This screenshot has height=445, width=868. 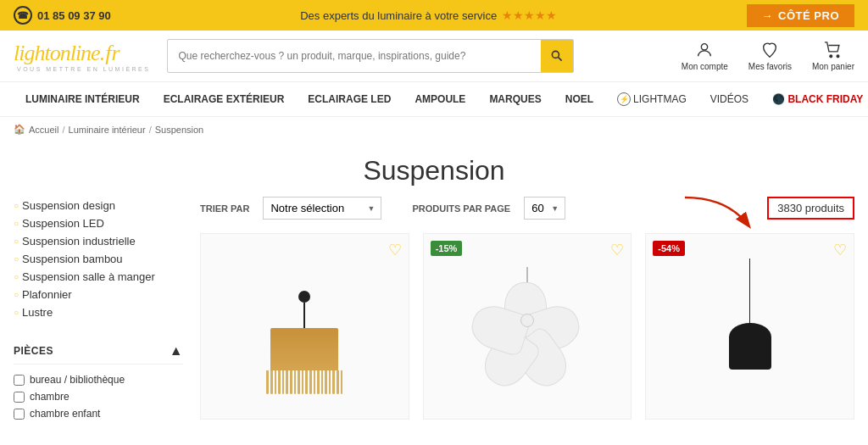 What do you see at coordinates (98, 380) in the screenshot?
I see `filter-bureau: bureau / bibliothèque` at bounding box center [98, 380].